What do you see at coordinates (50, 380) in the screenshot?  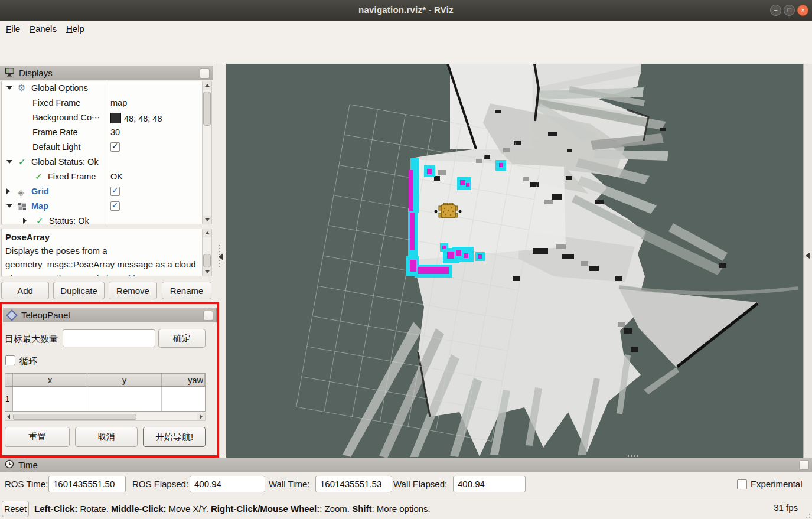 I see `column-header-x: x` at bounding box center [50, 380].